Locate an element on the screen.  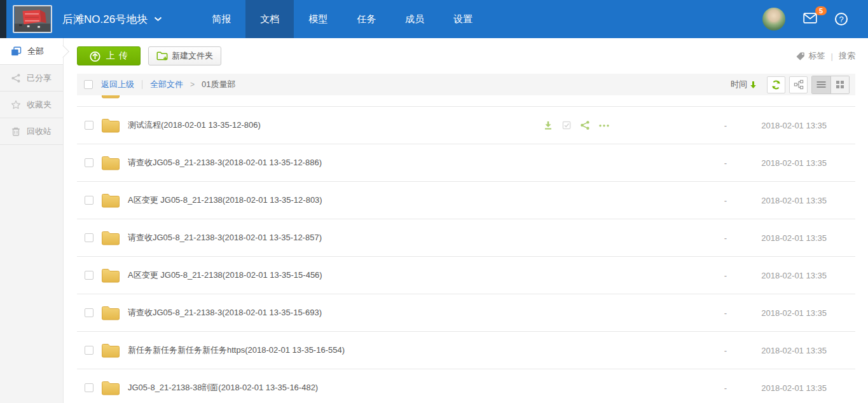
file-name: 新任务新任务新任务新任务https(2018-02-01 13-35-16-55… is located at coordinates (237, 350).